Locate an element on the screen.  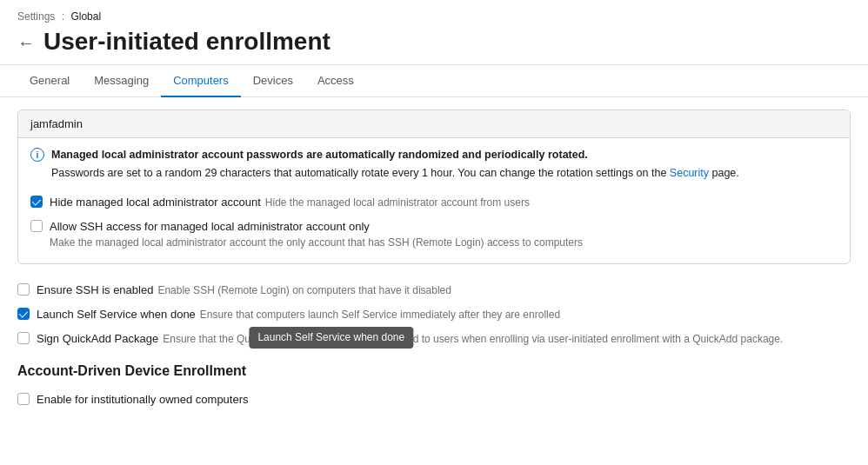
checkbox-sign-quickadd: Sign QuickAdd Package Ensure that the Qu… is located at coordinates (434, 339).